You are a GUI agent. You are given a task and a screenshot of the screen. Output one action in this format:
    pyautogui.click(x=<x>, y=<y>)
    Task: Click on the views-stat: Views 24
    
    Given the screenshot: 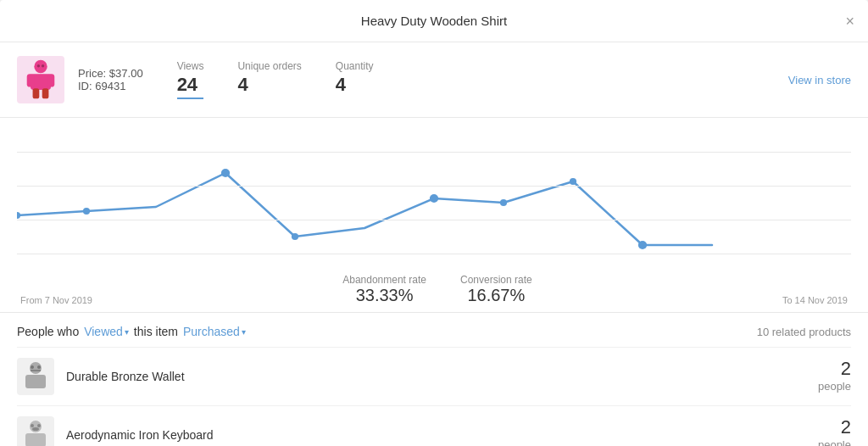 What is the action you would take?
    pyautogui.click(x=191, y=80)
    